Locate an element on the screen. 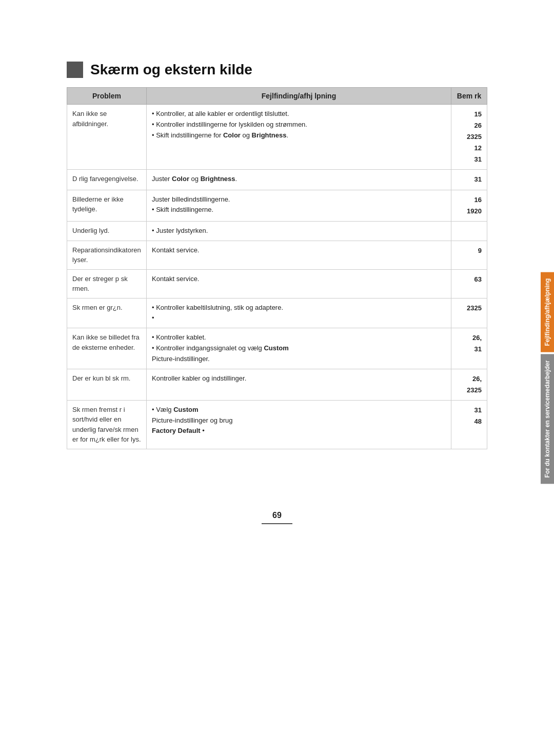 This screenshot has width=554, height=756. note-cell is located at coordinates (469, 231).